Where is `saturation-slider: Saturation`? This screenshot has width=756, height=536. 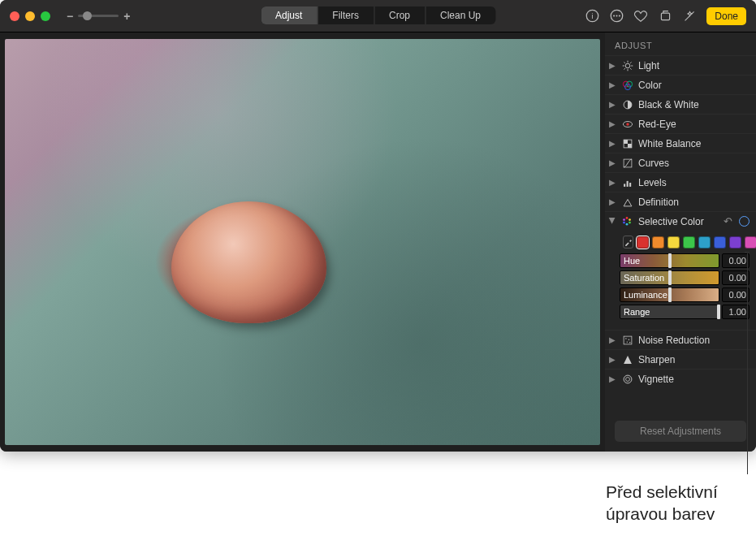 saturation-slider: Saturation is located at coordinates (669, 278).